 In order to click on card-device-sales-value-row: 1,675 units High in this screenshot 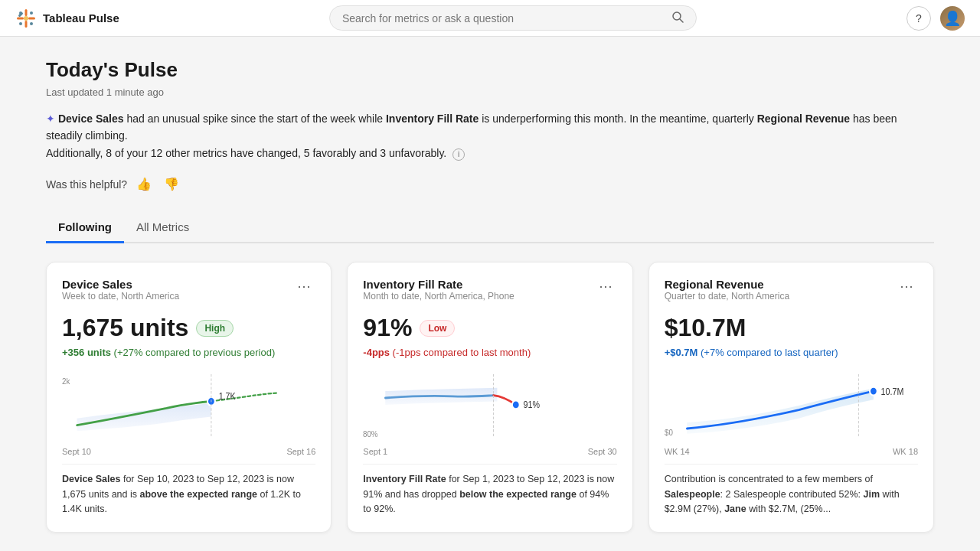, I will do `click(188, 328)`.